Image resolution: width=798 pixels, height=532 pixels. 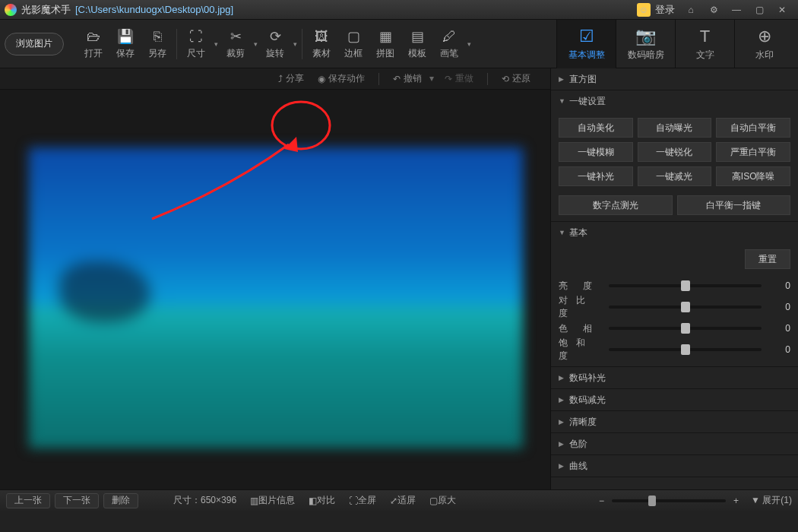 What do you see at coordinates (442, 500) in the screenshot?
I see `actual-size-button: ▢ 原大` at bounding box center [442, 500].